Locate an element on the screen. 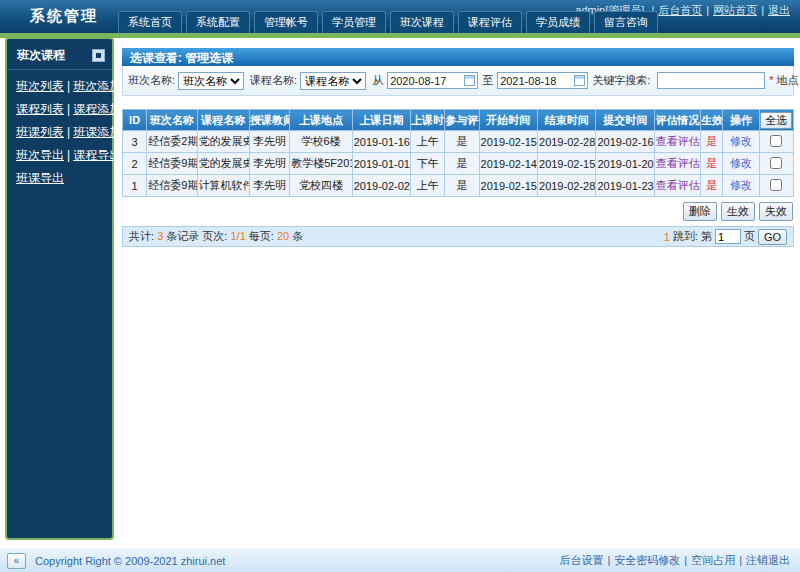 The height and width of the screenshot is (572, 800). cell-start: 2019-02-15 is located at coordinates (508, 186).